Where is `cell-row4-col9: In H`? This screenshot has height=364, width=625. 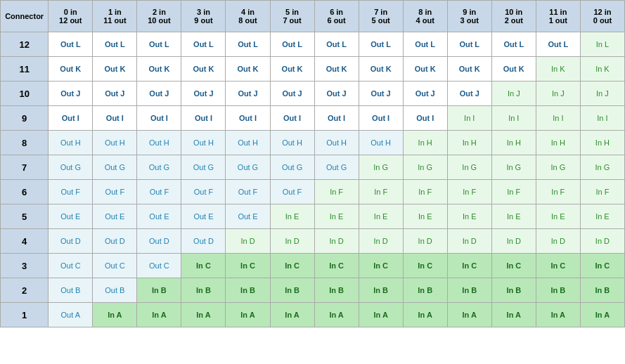 cell-row4-col9: In H is located at coordinates (470, 143).